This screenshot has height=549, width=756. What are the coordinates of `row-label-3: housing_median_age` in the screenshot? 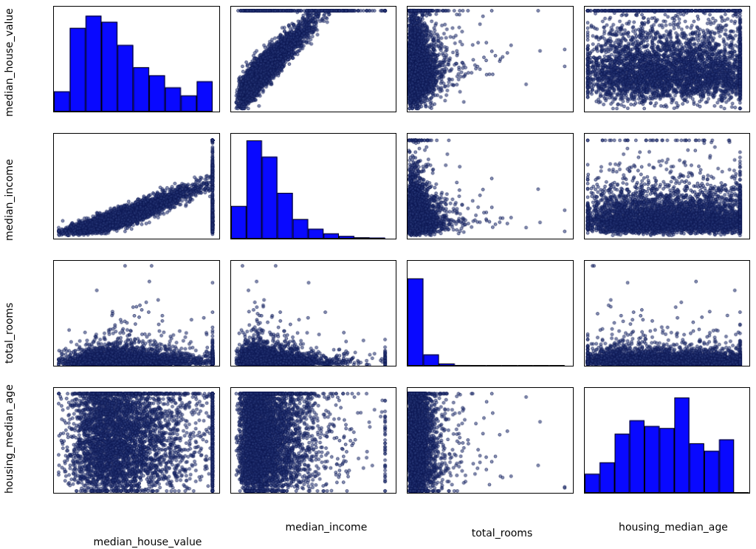 It's located at (9, 487).